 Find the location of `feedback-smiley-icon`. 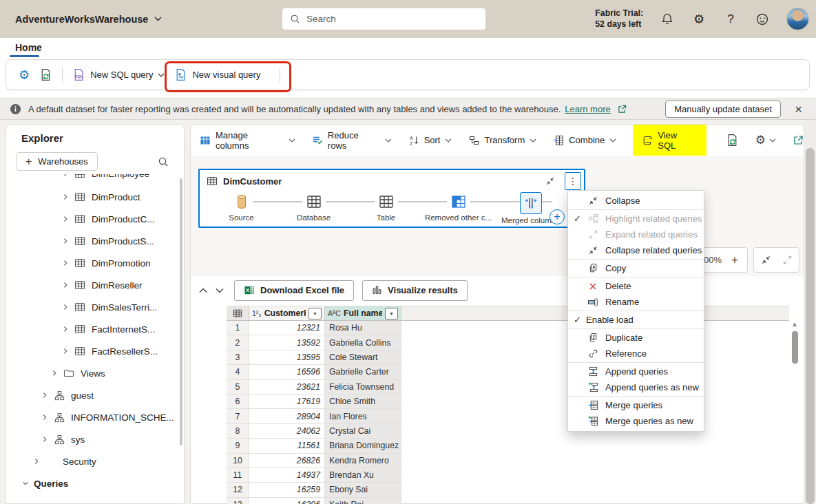

feedback-smiley-icon is located at coordinates (762, 19).